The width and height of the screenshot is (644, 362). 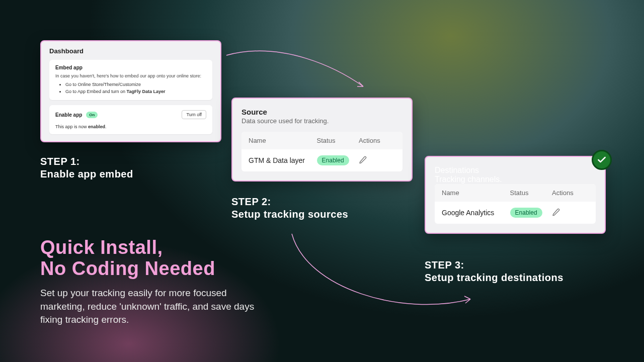 What do you see at coordinates (151, 307) in the screenshot?
I see `marketing-subhead: Set up your tracking easily for more foc…` at bounding box center [151, 307].